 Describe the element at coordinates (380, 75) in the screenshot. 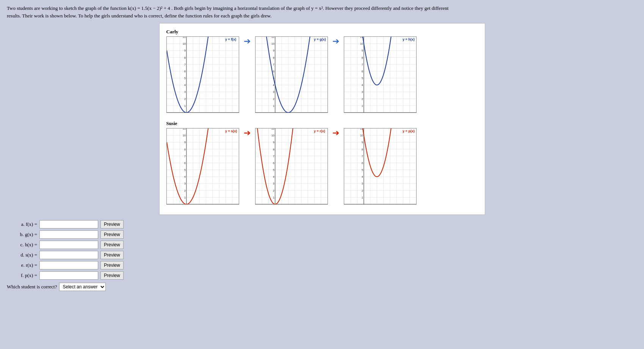

I see `carly-graph3-block` at that location.